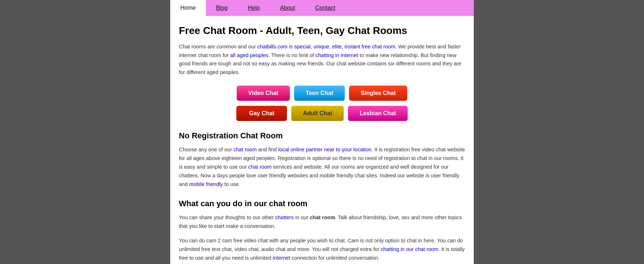 The width and height of the screenshot is (644, 264). I want to click on section1-text: Choose any one of our chat room and find…, so click(322, 167).